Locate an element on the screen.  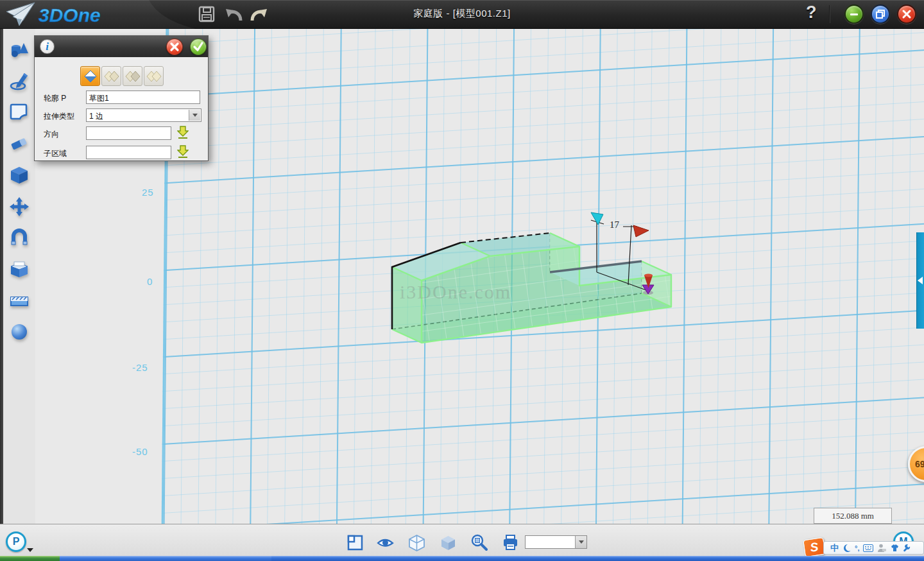
ime-bar: 中 °, is located at coordinates (874, 548).